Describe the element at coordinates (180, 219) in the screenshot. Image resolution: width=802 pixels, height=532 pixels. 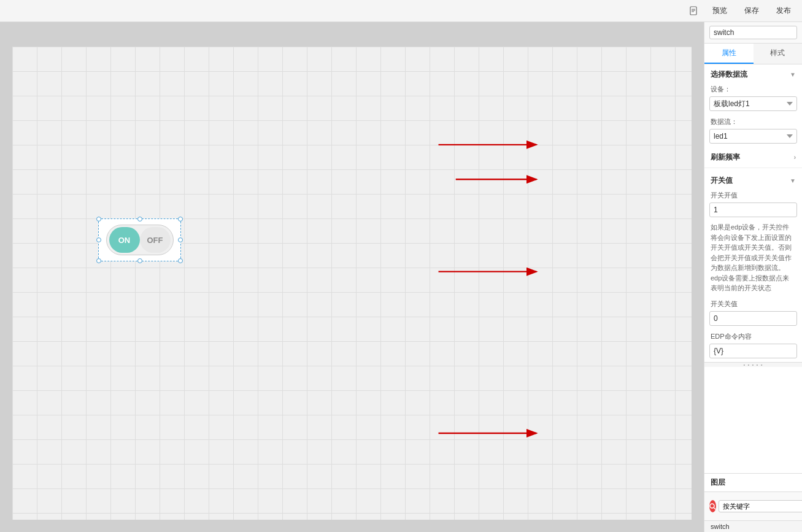
I see `handle-tr` at that location.